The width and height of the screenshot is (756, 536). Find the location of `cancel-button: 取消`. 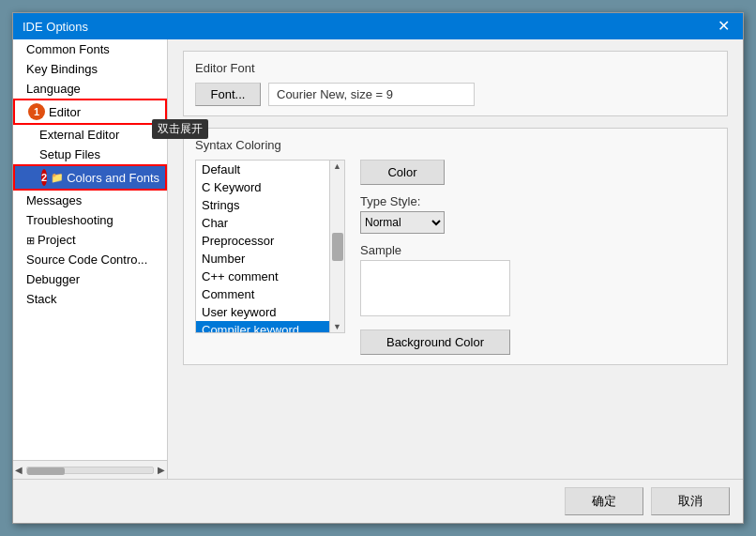

cancel-button: 取消 is located at coordinates (690, 501).